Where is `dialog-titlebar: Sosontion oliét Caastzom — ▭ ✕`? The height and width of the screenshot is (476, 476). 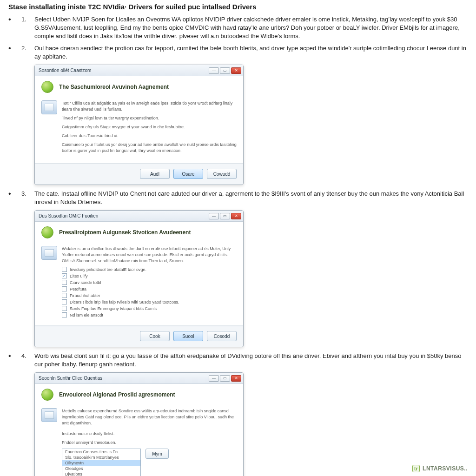 dialog-titlebar: Sosontion oliét Caastzom — ▭ ✕ is located at coordinates (139, 71).